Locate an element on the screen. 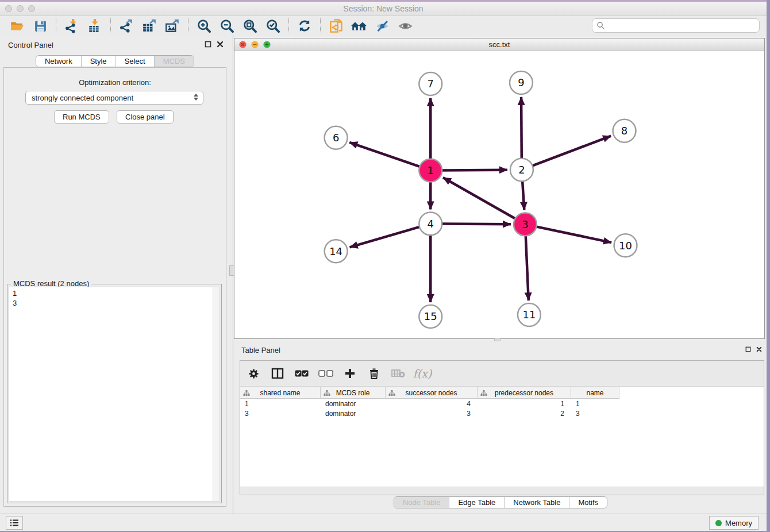  column-label: successor nodes is located at coordinates (431, 393).